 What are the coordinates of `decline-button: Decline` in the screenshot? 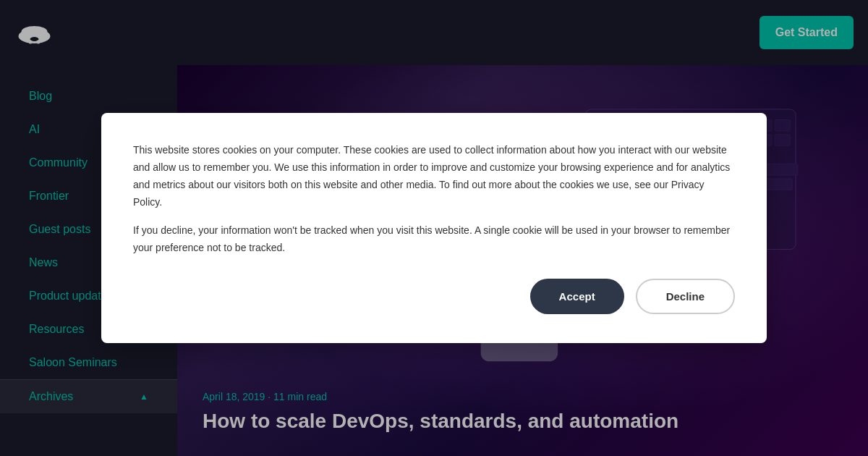 It's located at (686, 297).